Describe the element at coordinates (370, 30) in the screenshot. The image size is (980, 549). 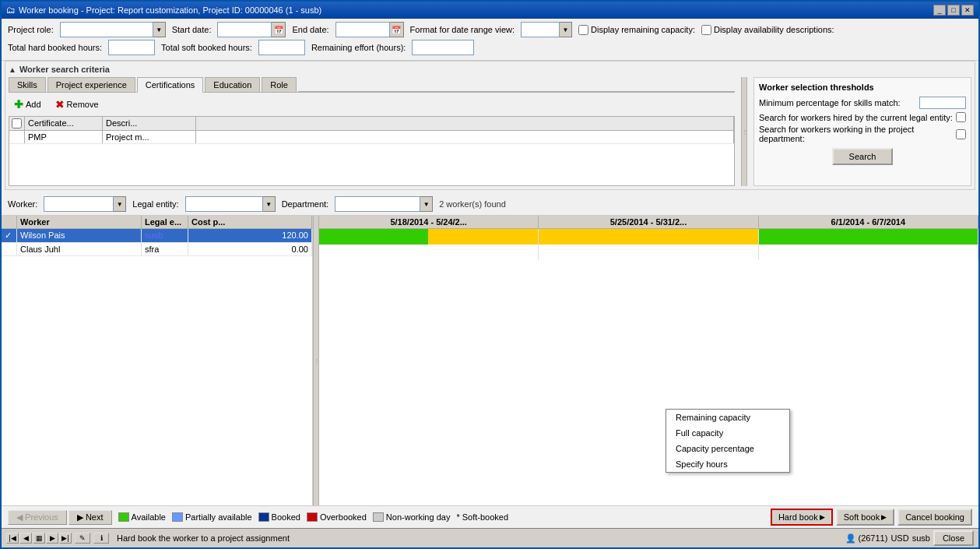
I see `end-date-field: 6/6/2014 📅` at that location.